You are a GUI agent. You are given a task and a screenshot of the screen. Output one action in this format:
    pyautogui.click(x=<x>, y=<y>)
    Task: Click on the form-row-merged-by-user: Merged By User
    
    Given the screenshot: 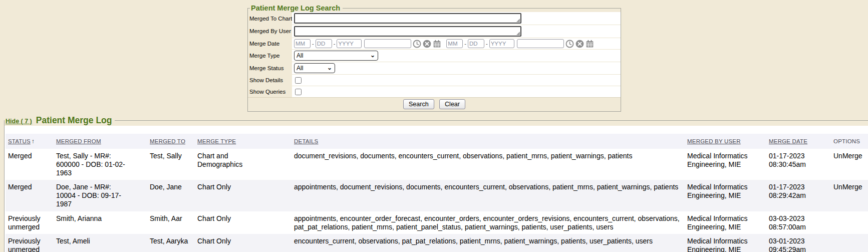 What is the action you would take?
    pyautogui.click(x=434, y=31)
    